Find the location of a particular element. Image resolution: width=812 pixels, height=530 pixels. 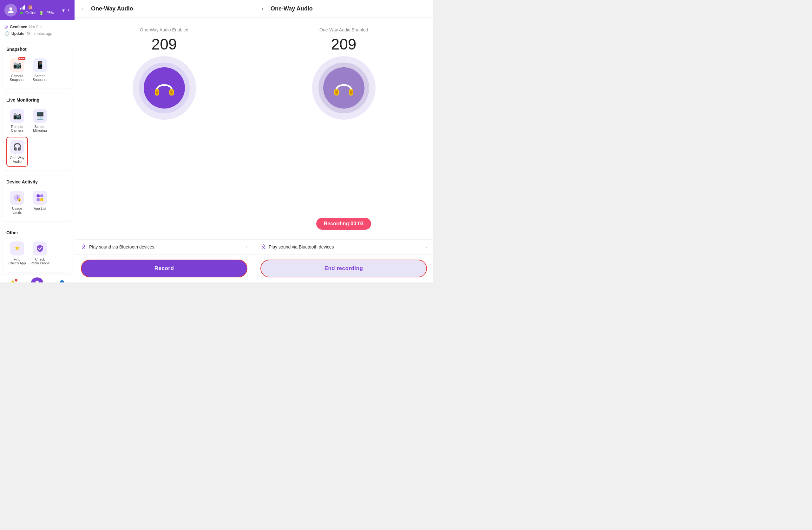

geofence-row: ◎ Geofence Not Set is located at coordinates (37, 27).